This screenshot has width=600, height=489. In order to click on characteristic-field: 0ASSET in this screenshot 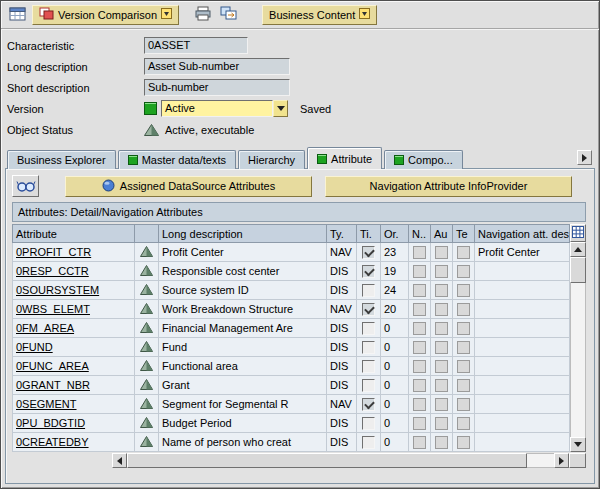, I will do `click(196, 46)`.